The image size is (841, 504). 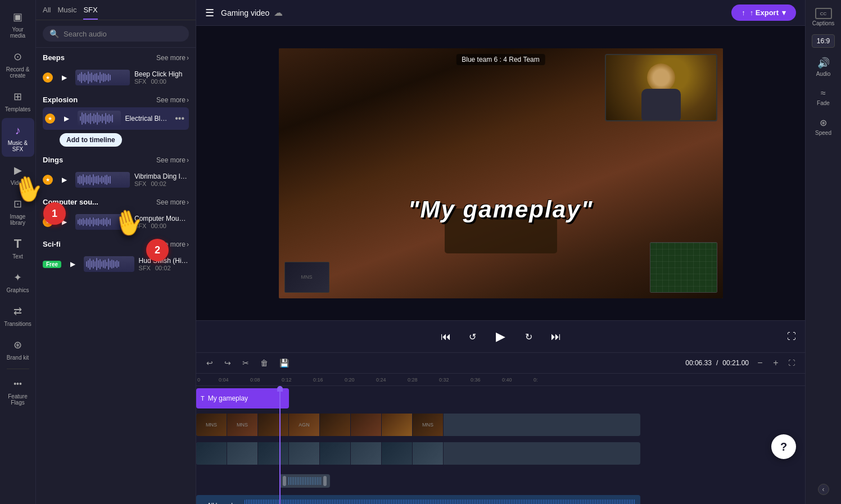 I want to click on add-to-timeline-button: Add to timeline, so click(x=91, y=140).